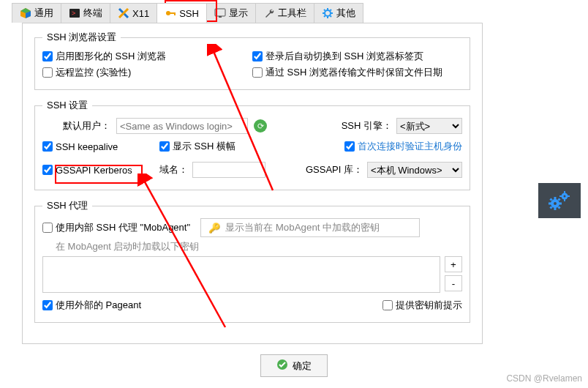 The width and height of the screenshot is (588, 388). I want to click on tab-x11: X11, so click(133, 13).